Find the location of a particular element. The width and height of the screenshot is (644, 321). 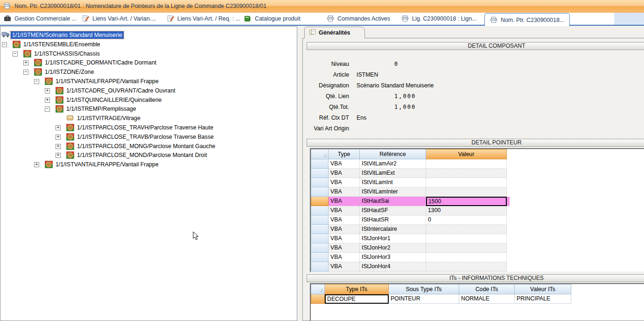

cell-reference: IStHautSai is located at coordinates (393, 201).